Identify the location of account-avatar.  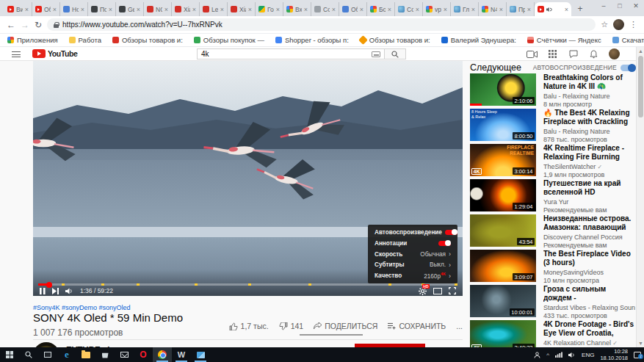
(614, 54).